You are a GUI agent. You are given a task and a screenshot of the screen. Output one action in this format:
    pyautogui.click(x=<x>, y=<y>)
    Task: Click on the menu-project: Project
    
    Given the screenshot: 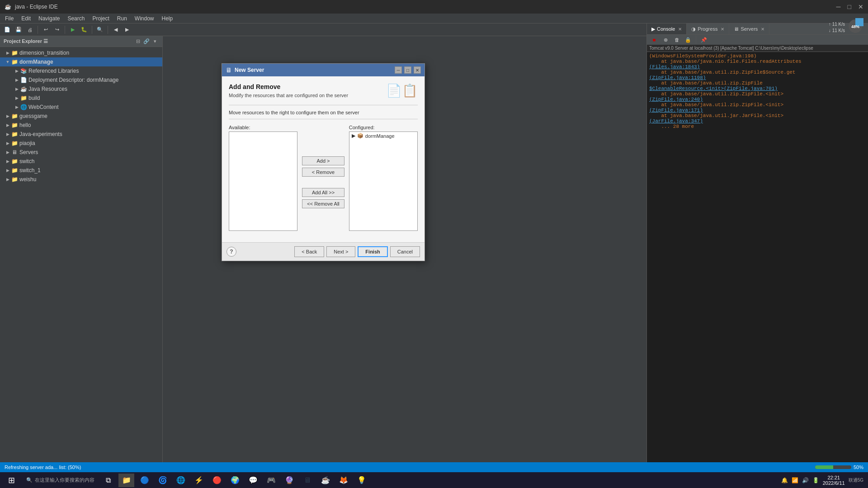 What is the action you would take?
    pyautogui.click(x=100, y=19)
    